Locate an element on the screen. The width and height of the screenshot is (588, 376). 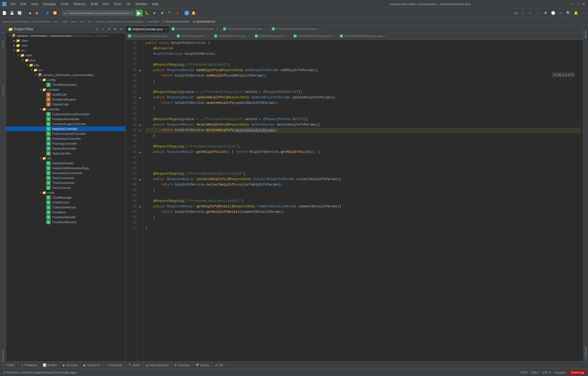
menu-build: Build is located at coordinates (94, 4).